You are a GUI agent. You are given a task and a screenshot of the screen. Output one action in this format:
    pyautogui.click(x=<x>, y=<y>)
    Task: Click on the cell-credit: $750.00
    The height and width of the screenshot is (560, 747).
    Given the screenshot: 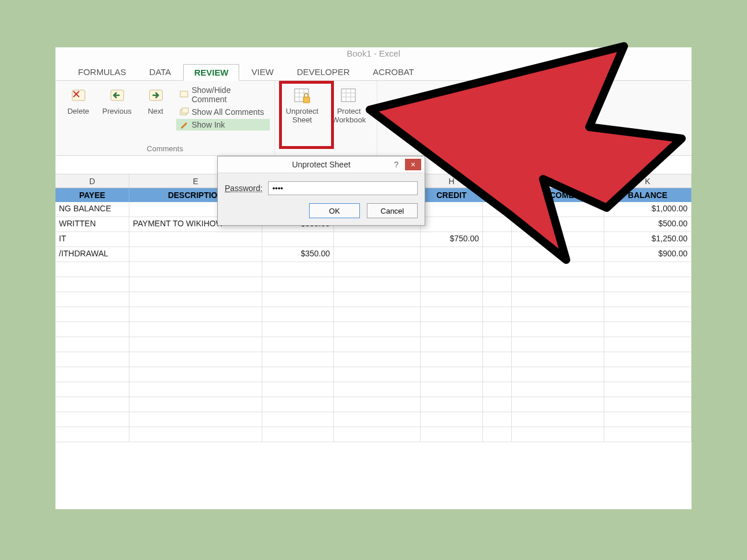 What is the action you would take?
    pyautogui.click(x=452, y=239)
    